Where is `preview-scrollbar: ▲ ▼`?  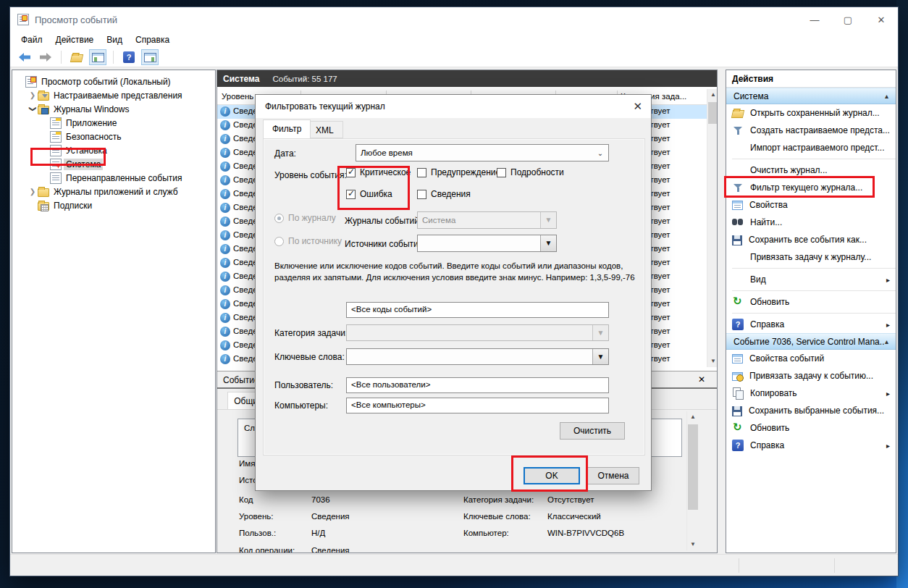 preview-scrollbar: ▲ ▼ is located at coordinates (692, 481).